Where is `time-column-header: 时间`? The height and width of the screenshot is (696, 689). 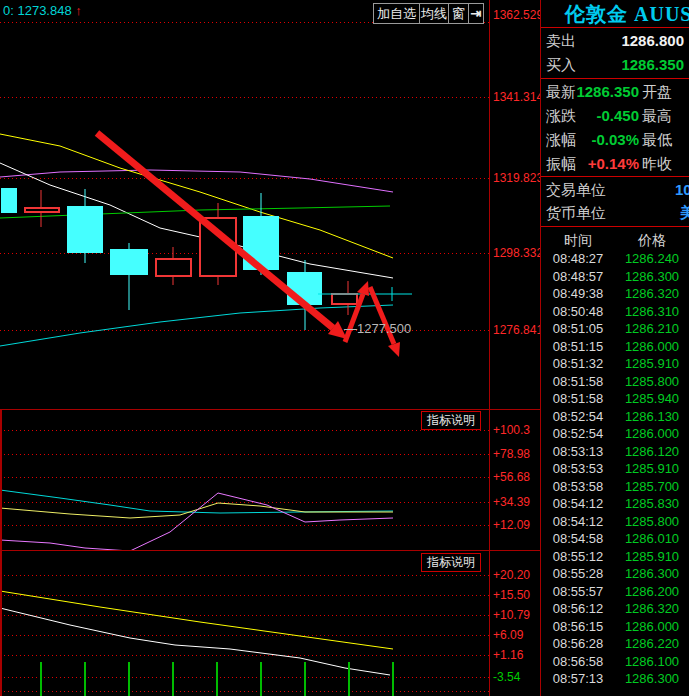
time-column-header: 时间 is located at coordinates (578, 240).